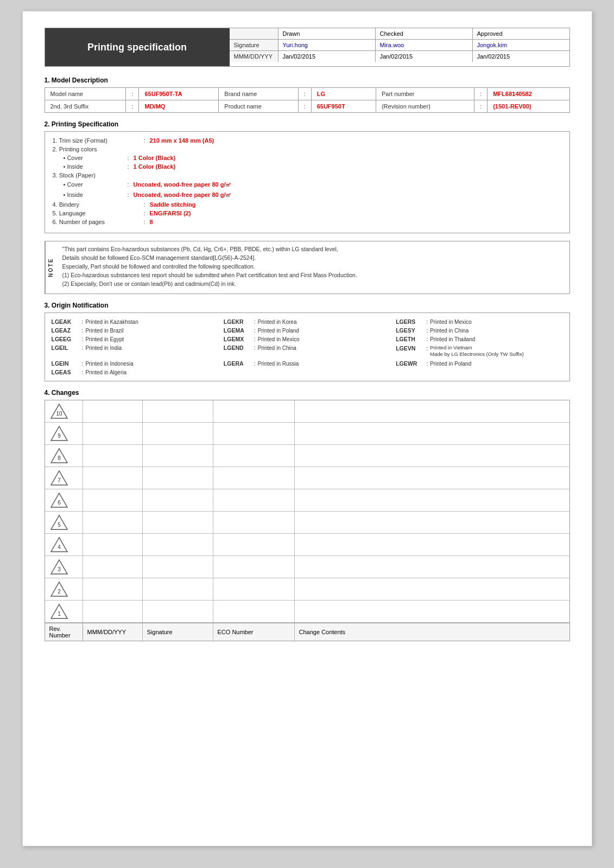 The width and height of the screenshot is (614, 868). Describe the element at coordinates (307, 567) in the screenshot. I see `changes-row-3: 3` at that location.